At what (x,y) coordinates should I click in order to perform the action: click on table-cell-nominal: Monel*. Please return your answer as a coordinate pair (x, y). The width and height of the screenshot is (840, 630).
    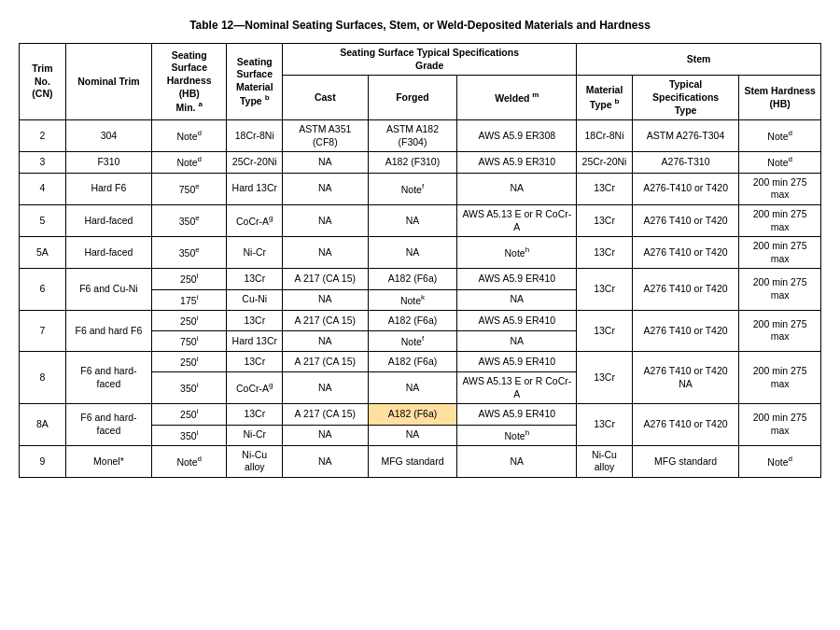
    Looking at the image, I should click on (108, 461).